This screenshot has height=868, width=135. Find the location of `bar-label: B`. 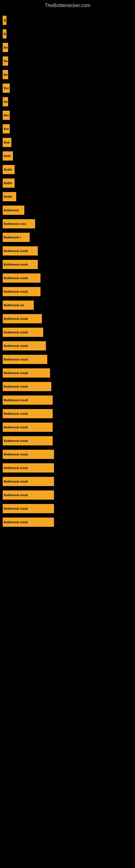

bar-label: B is located at coordinates (5, 20).